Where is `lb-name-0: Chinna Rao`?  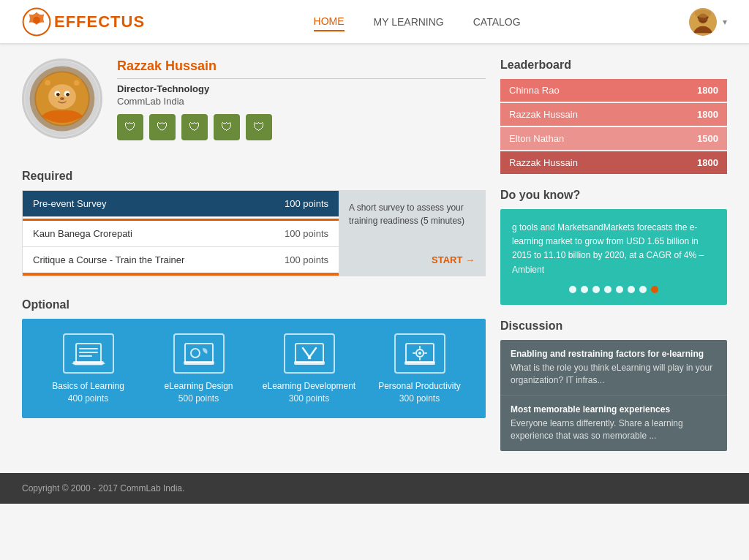
lb-name-0: Chinna Rao is located at coordinates (534, 91).